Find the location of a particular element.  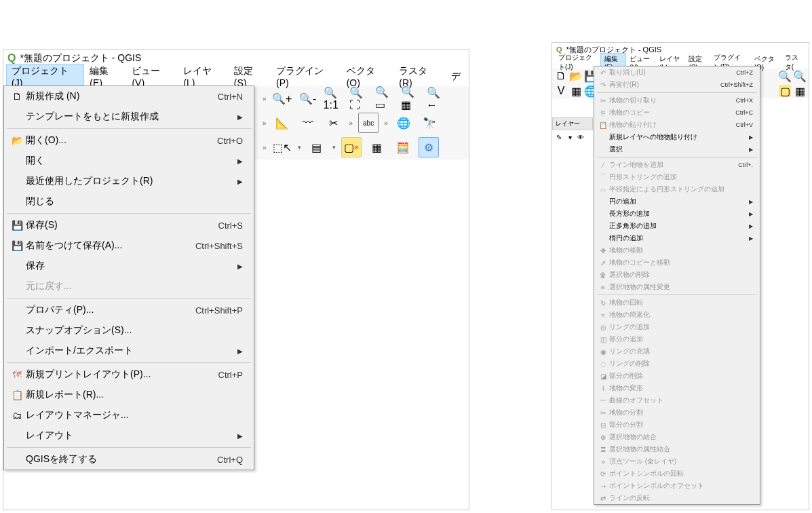

zoom-selection-icon: 🔍▭ is located at coordinates (385, 98).